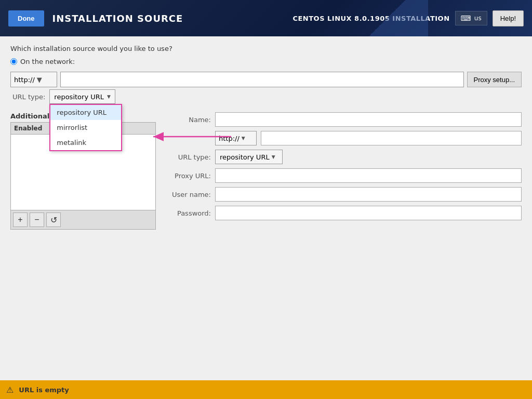 The width and height of the screenshot is (532, 399). What do you see at coordinates (343, 194) in the screenshot?
I see `repo-username-row: User name:` at bounding box center [343, 194].